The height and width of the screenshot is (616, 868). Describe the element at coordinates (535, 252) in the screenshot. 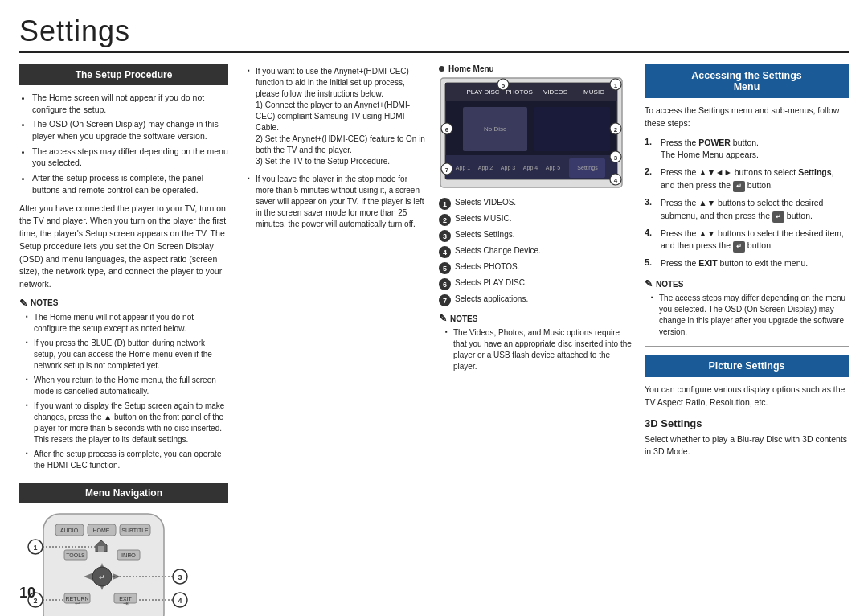

I see `home-menu-numbered-items: 1 Selects VIDEOS. 2 Selects MUSIC. 3 Sel…` at that location.